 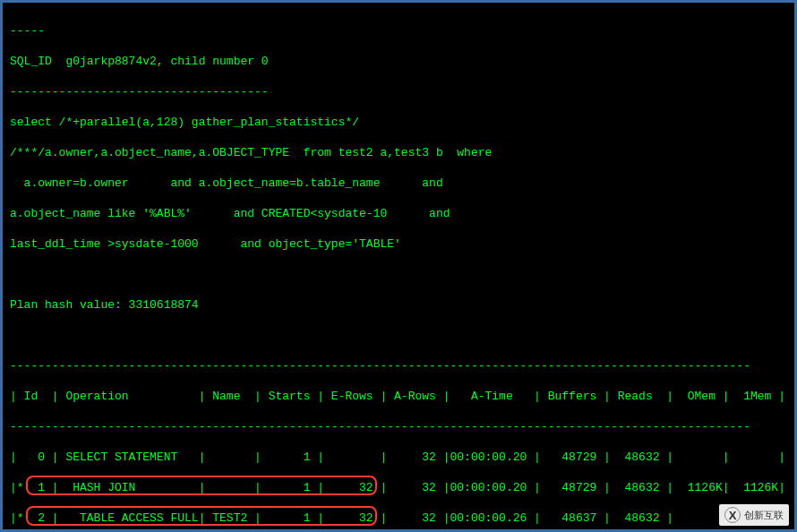 What do you see at coordinates (398, 396) in the screenshot?
I see `plan-header-row: | Id | Operation | Name | Starts | E-Row…` at bounding box center [398, 396].